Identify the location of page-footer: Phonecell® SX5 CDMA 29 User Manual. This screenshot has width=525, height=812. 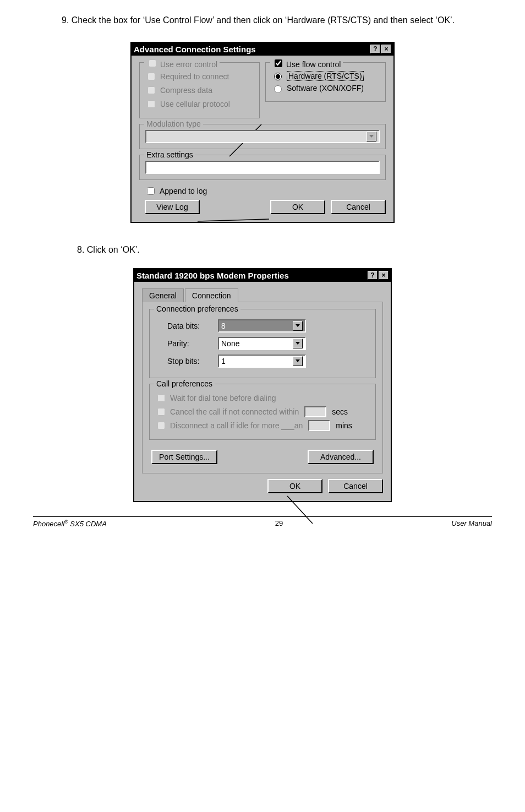
(262, 522).